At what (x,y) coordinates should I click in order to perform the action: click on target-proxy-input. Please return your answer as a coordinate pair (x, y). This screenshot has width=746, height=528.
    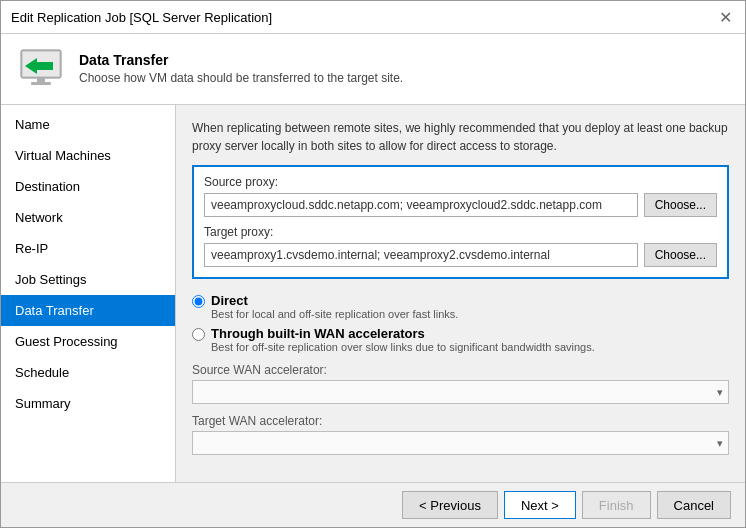
    Looking at the image, I should click on (421, 255).